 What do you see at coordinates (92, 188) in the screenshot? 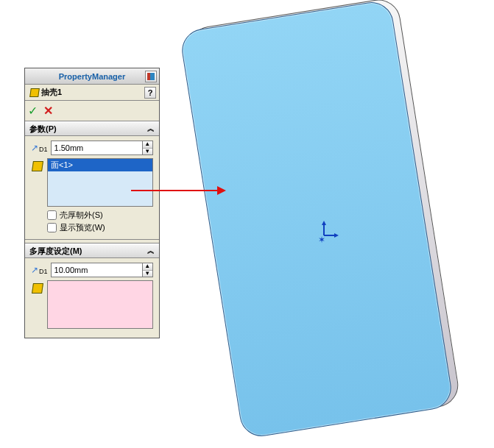
I see `section-body-parameters: ↗D1 ▲ ▼ 面<1> 壳厚朝外(S) 显示预览(W)` at bounding box center [92, 188].